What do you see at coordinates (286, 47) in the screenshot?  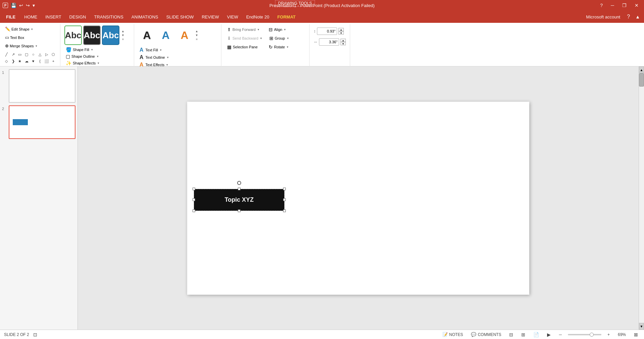 I see `rotate-button: ↻ Rotate ▾` at bounding box center [286, 47].